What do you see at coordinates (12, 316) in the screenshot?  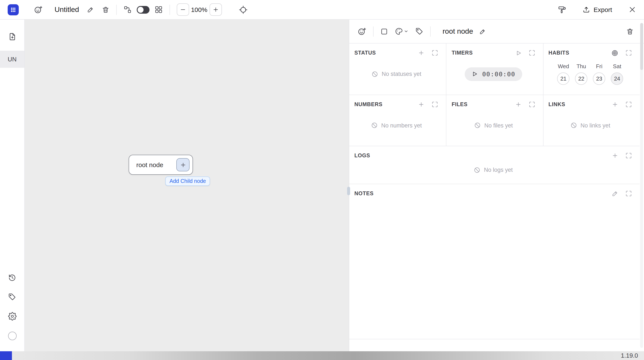 I see `settings-button` at bounding box center [12, 316].